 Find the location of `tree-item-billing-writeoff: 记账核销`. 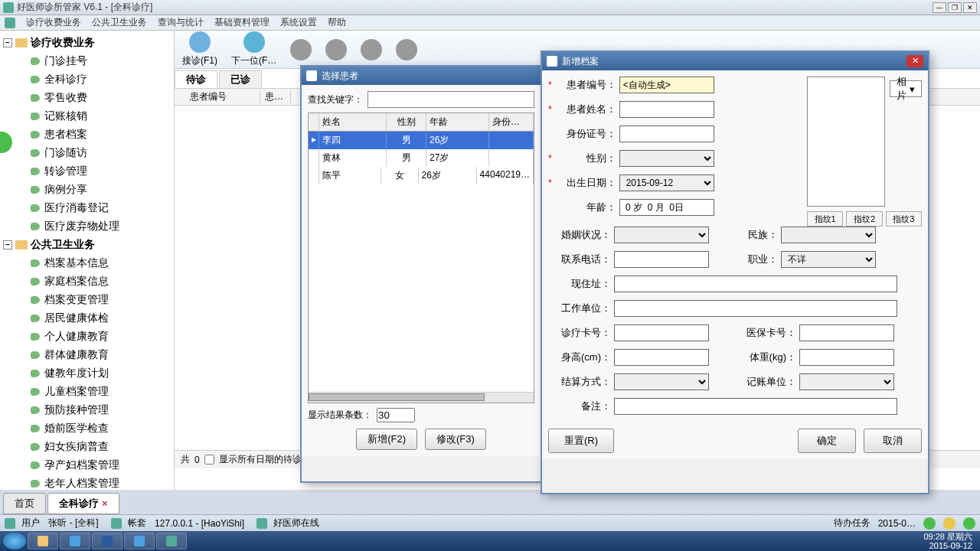

tree-item-billing-writeoff: 记账核销 is located at coordinates (87, 116).